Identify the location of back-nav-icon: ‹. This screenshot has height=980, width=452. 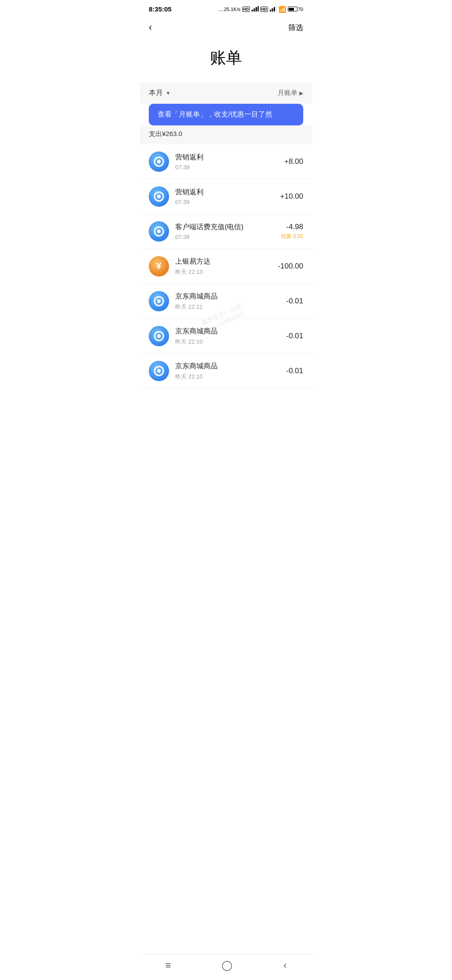
(285, 965).